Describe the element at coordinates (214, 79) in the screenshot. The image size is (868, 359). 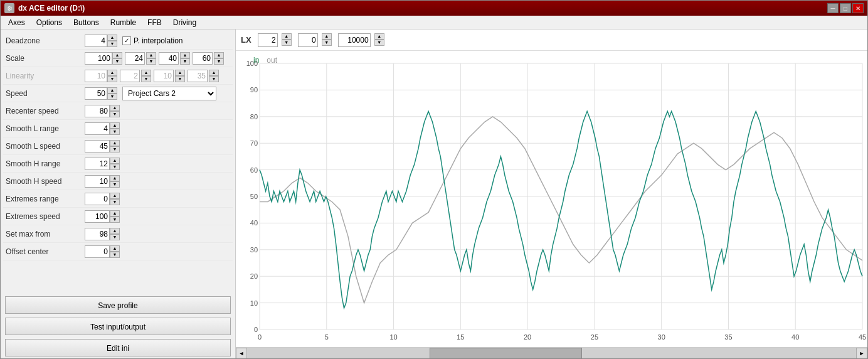
I see `lin-v3-down: ▼` at that location.